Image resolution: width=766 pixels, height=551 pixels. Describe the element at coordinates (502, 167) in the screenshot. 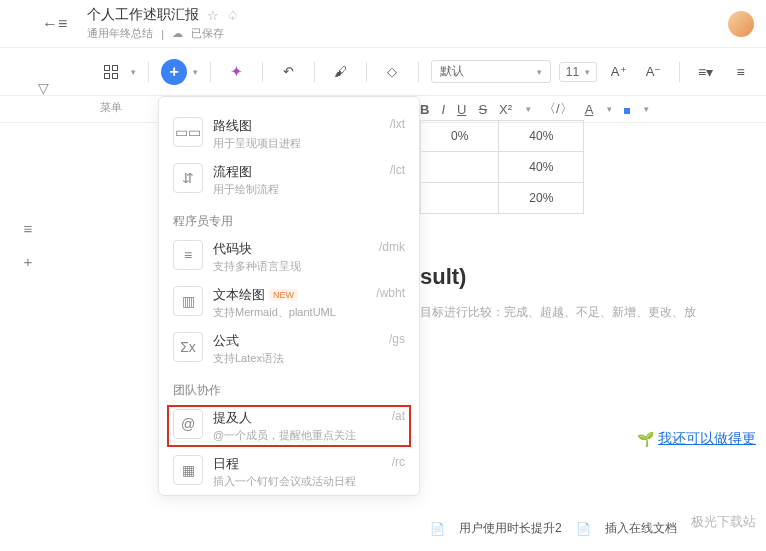

I see `data-table: 0%40% 40% 20%` at that location.